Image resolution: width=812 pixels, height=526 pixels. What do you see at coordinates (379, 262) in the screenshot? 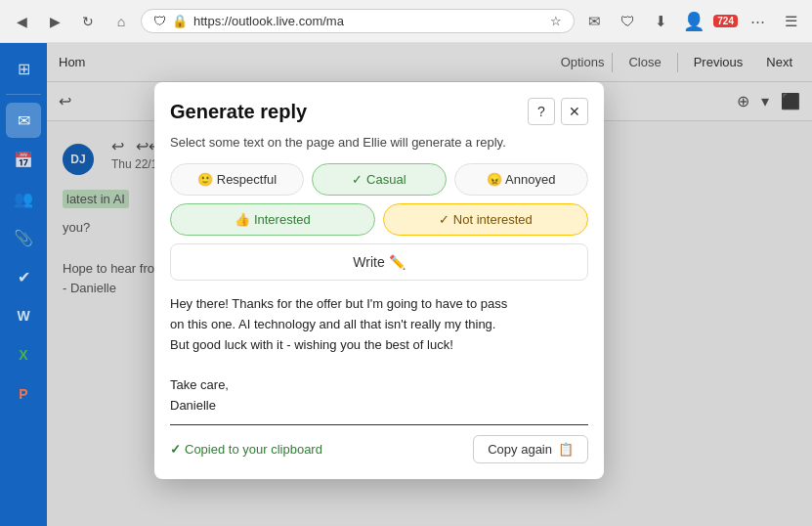
I see `write-button: Write ✏️` at bounding box center [379, 262].